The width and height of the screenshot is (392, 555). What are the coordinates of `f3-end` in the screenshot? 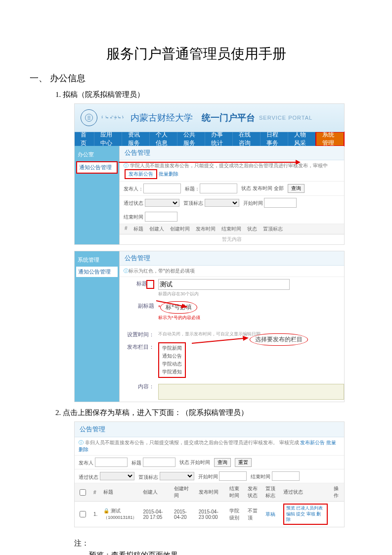 It's located at (286, 476).